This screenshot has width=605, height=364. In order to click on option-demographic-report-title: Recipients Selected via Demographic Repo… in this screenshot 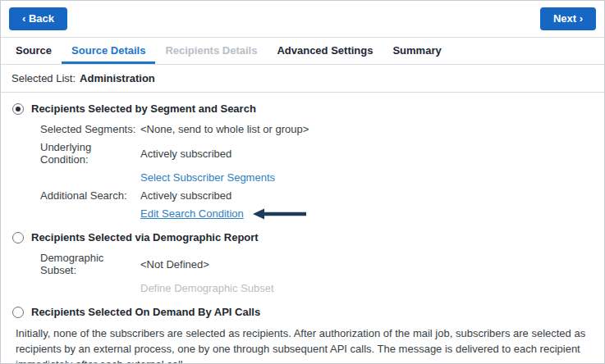, I will do `click(144, 238)`.